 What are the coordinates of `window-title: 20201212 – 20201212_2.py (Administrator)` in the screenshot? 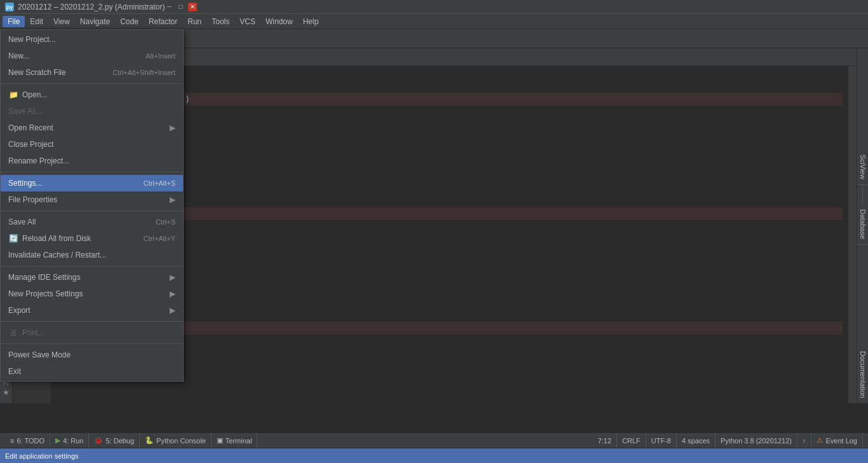 It's located at (92, 7).